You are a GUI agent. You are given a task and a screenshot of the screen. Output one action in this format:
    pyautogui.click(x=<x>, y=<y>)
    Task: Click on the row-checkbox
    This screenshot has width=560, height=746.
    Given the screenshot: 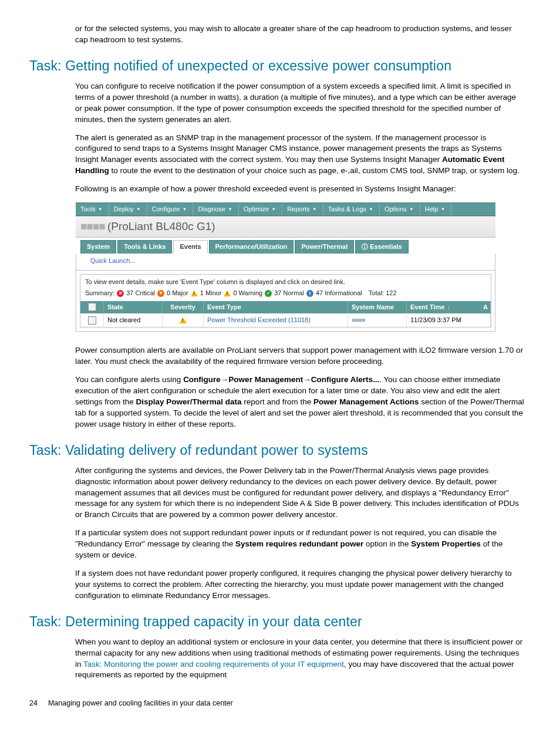 What is the action you would take?
    pyautogui.click(x=92, y=320)
    